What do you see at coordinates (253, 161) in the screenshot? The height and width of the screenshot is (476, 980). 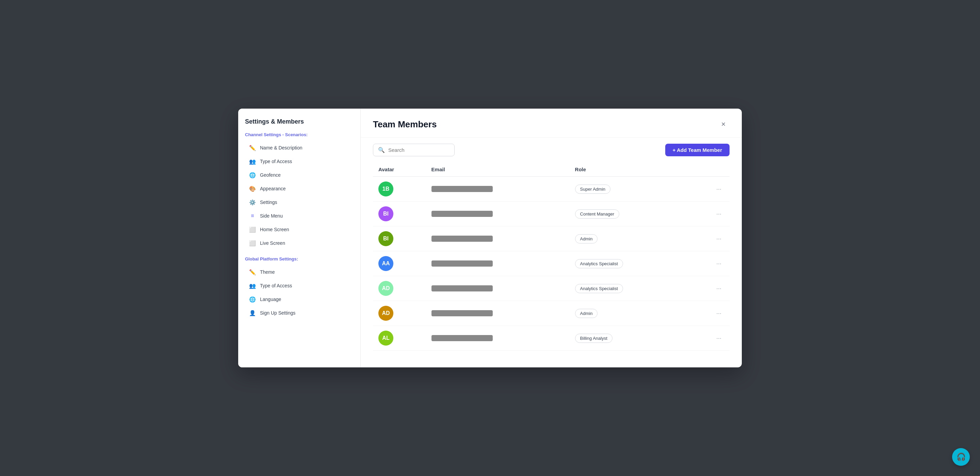 I see `type-of-access-icon: 👥` at bounding box center [253, 161].